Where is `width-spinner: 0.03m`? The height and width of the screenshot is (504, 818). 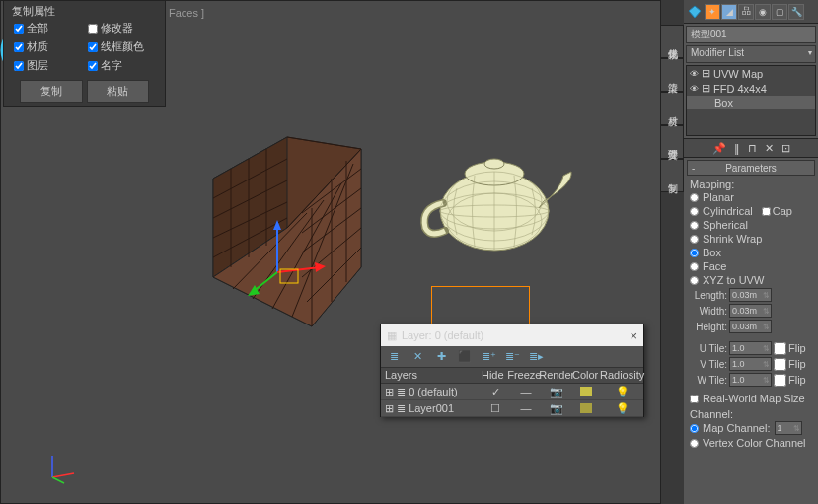
width-spinner: 0.03m is located at coordinates (750, 311).